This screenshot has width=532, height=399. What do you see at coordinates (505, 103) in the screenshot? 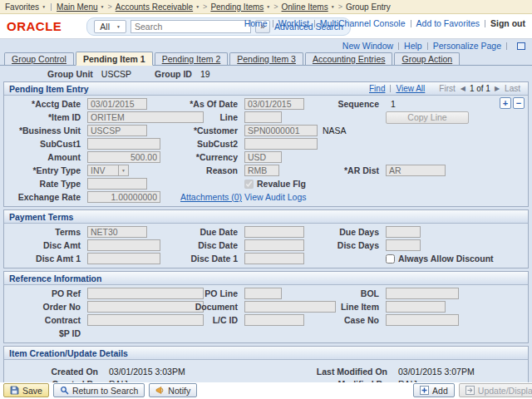
I see `add-row-button: +` at bounding box center [505, 103].